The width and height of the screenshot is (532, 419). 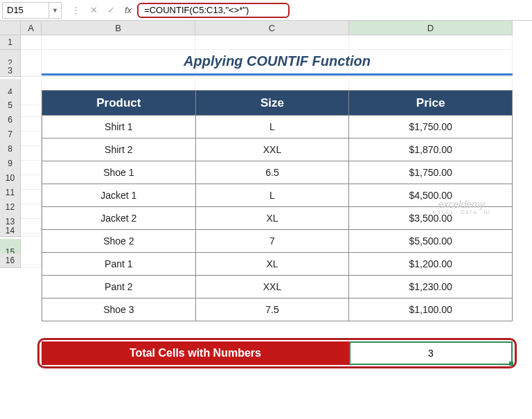 What do you see at coordinates (10, 71) in the screenshot?
I see `row-header-3: 3` at bounding box center [10, 71].